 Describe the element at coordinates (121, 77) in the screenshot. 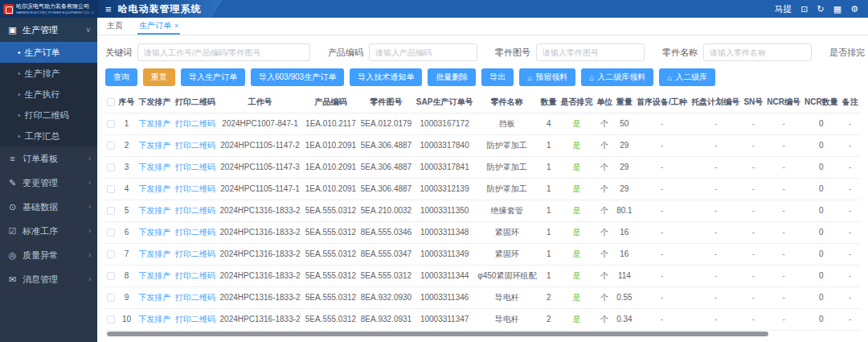

I see `search-button: 查询` at that location.